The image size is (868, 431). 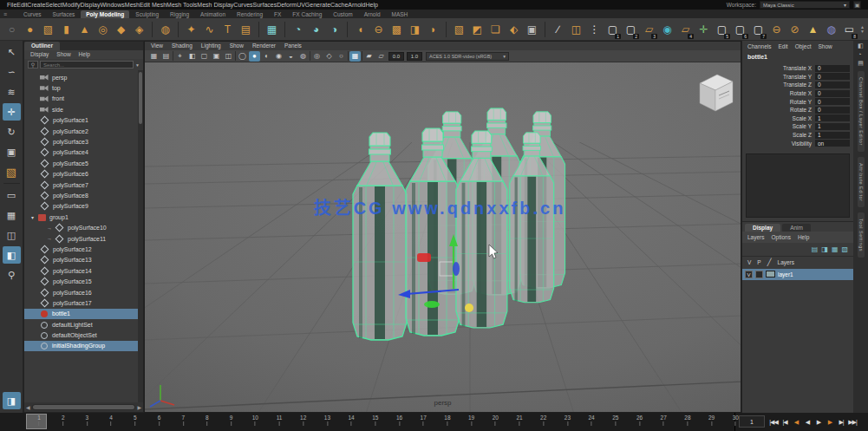 I want to click on polySurface3: polySurface3, so click(x=82, y=141).